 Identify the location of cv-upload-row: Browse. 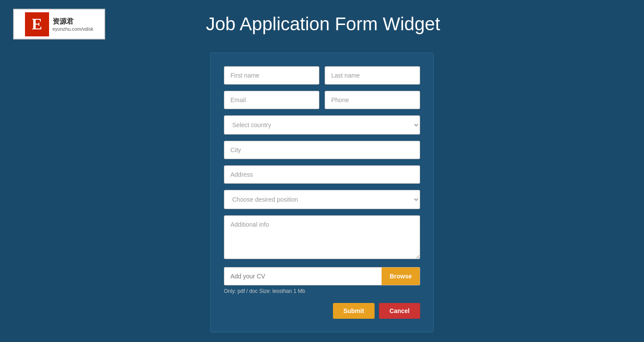
(322, 276).